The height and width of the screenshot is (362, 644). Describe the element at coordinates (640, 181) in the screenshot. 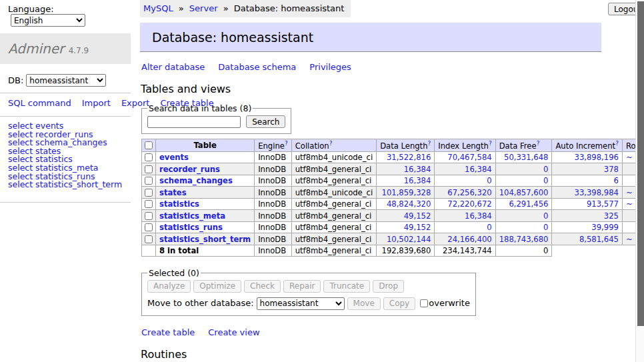

I see `scrollbar` at that location.